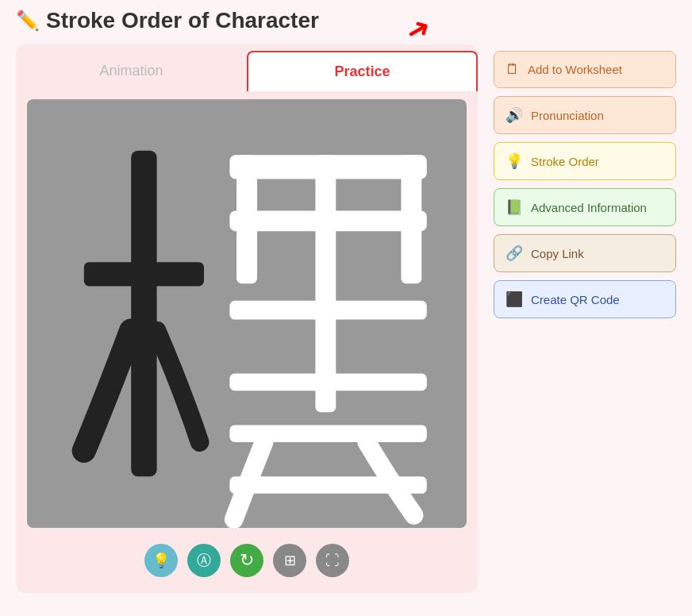 The width and height of the screenshot is (692, 616). I want to click on tab-animation: Animation, so click(132, 71).